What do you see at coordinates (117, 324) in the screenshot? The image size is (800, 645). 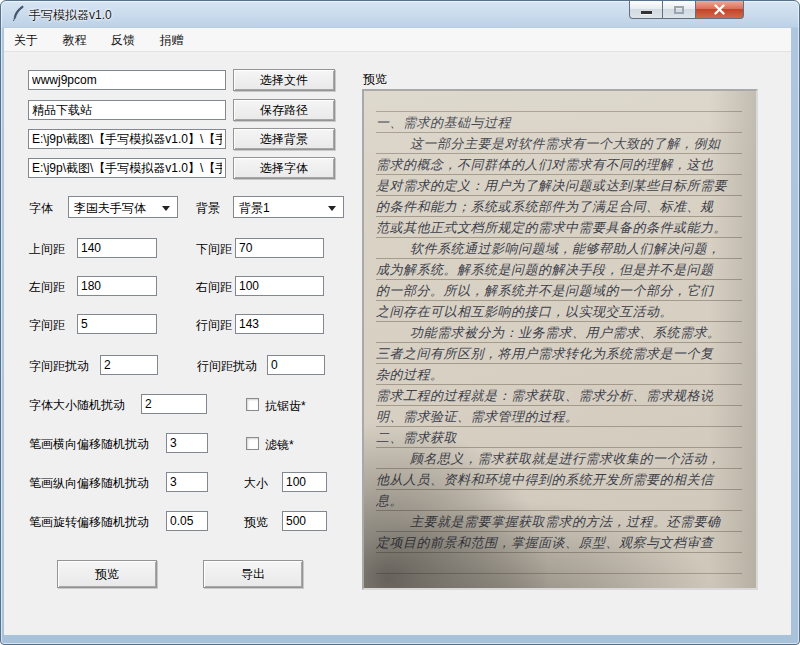 I see `char-spacing-input` at bounding box center [117, 324].